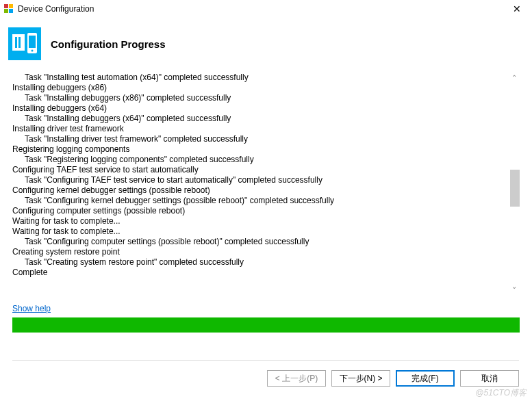 The image size is (532, 403). Describe the element at coordinates (260, 108) in the screenshot. I see `log-line: Installing debuggers (x64)` at that location.